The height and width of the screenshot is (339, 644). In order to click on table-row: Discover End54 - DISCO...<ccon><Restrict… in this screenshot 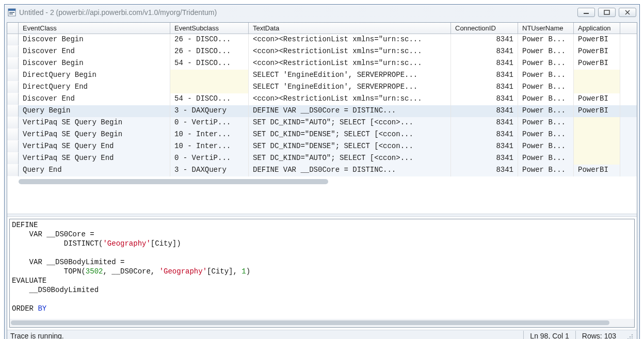, I will do `click(322, 99)`.